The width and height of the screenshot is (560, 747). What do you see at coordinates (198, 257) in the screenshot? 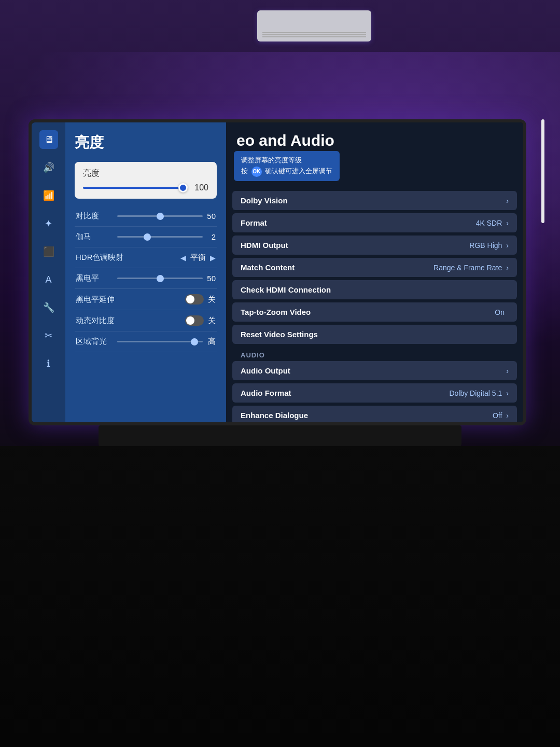
I see `hdr-value: 平衡` at bounding box center [198, 257].